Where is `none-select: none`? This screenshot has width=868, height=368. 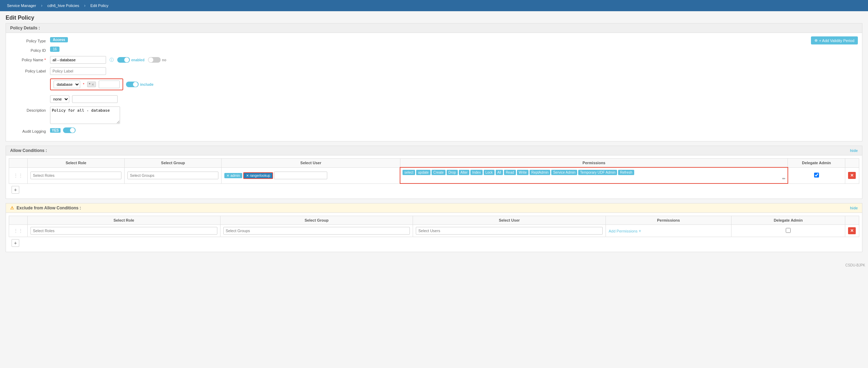
none-select: none is located at coordinates (59, 99).